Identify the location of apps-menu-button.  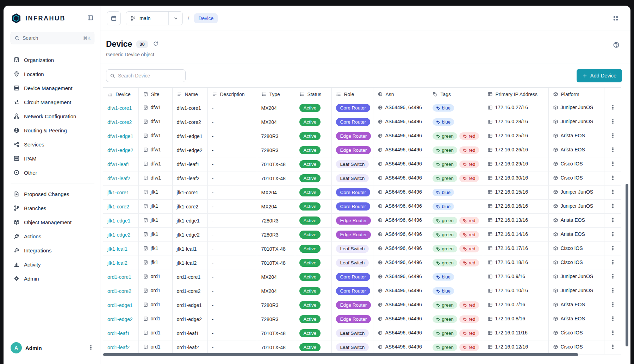
(616, 18).